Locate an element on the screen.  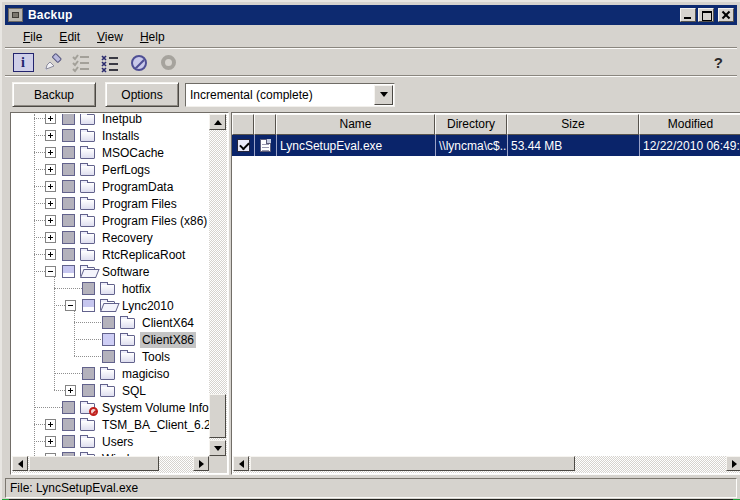
checklist-disabled-icon is located at coordinates (81, 63).